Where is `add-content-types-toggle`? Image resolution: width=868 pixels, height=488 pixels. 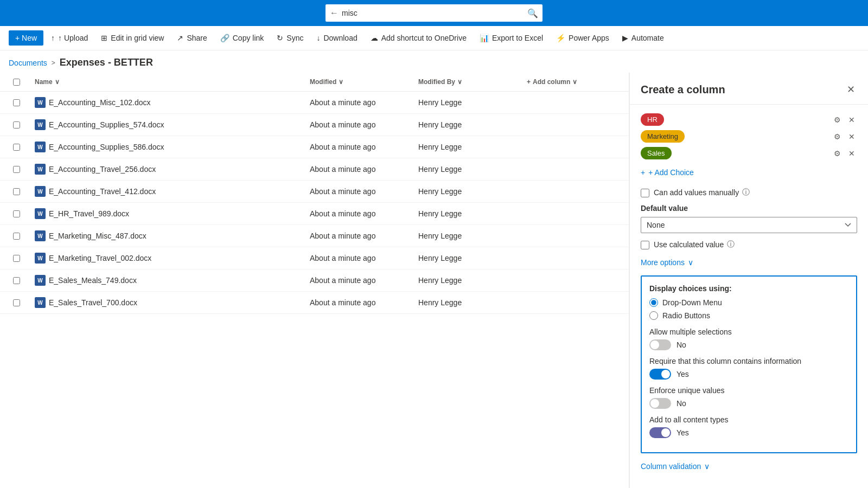 add-content-types-toggle is located at coordinates (660, 433).